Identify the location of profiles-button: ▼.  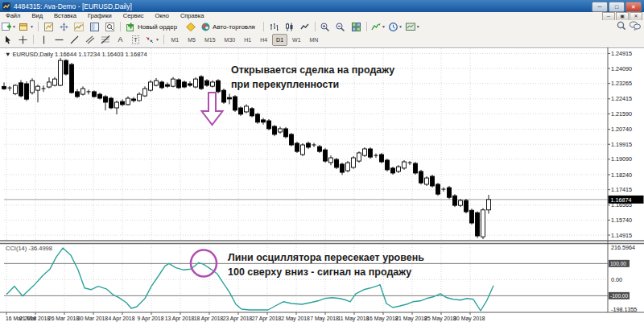
(27, 27).